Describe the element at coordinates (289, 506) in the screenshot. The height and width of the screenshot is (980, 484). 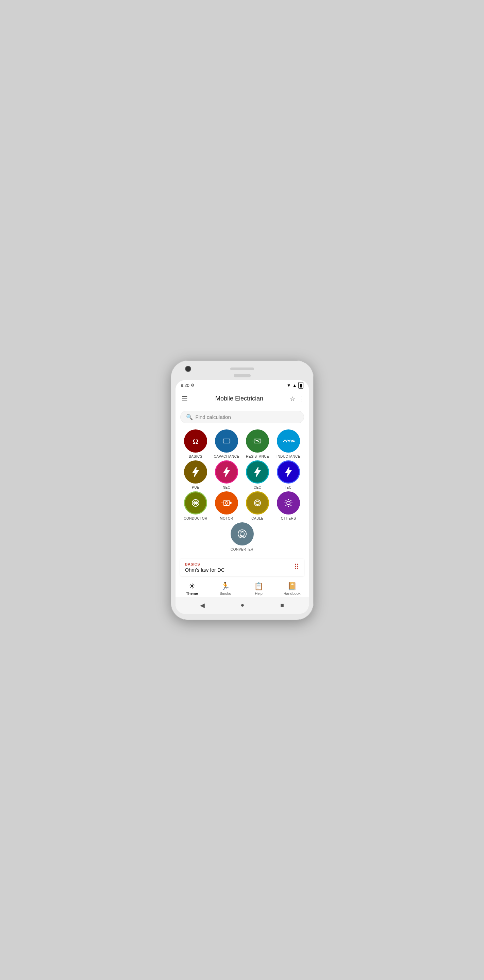
I see `grid-item-others: OTHERS` at that location.